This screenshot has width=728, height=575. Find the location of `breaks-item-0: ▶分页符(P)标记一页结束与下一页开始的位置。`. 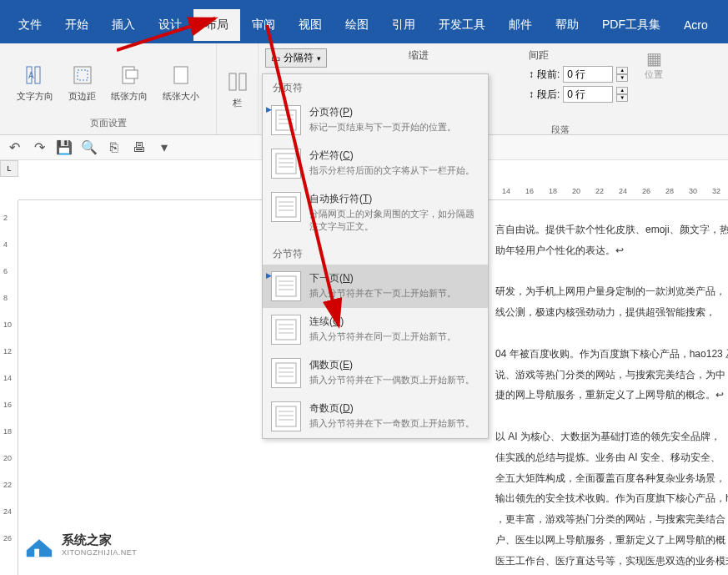

breaks-item-0: ▶分页符(P)标记一页结束与下一页开始的位置。 is located at coordinates (375, 120).